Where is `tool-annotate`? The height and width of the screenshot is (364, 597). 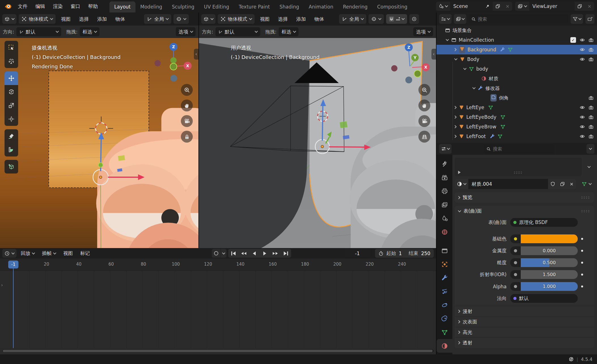
tool-annotate is located at coordinates (11, 136).